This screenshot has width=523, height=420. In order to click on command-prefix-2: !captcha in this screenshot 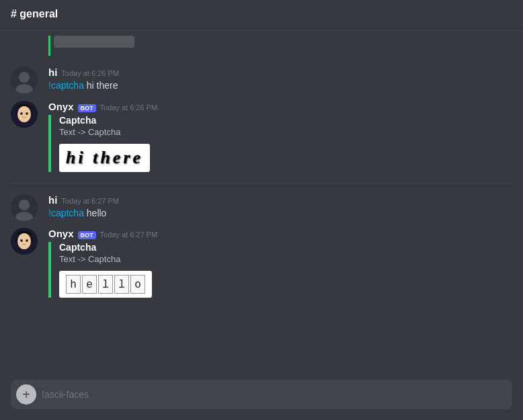, I will do `click(66, 213)`.